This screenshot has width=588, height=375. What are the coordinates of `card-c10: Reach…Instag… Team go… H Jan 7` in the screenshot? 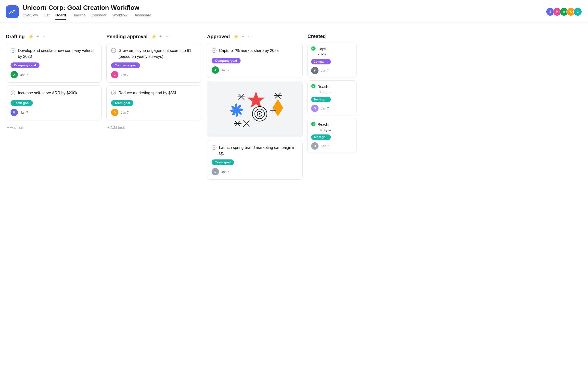 It's located at (332, 135).